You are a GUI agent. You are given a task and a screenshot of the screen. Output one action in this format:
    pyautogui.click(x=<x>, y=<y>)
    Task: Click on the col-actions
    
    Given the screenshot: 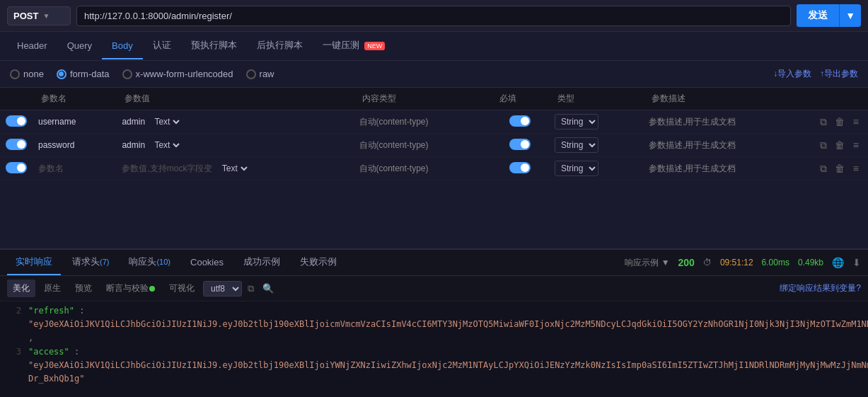 What is the action you would take?
    pyautogui.click(x=840, y=99)
    